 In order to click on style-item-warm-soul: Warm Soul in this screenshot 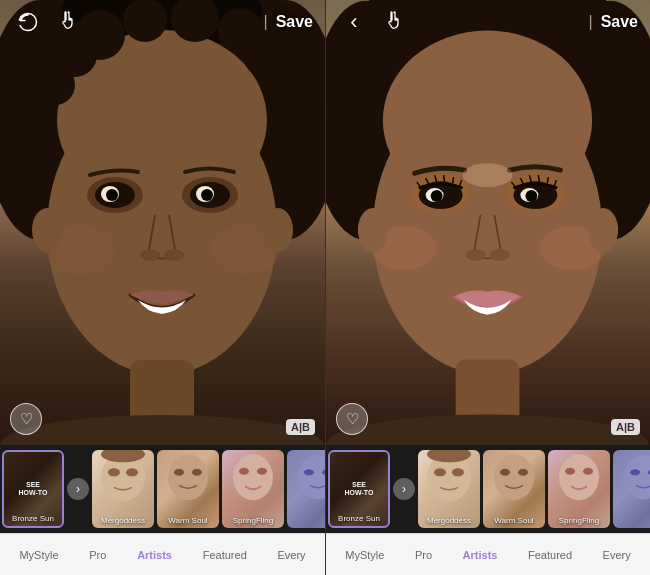, I will do `click(188, 489)`.